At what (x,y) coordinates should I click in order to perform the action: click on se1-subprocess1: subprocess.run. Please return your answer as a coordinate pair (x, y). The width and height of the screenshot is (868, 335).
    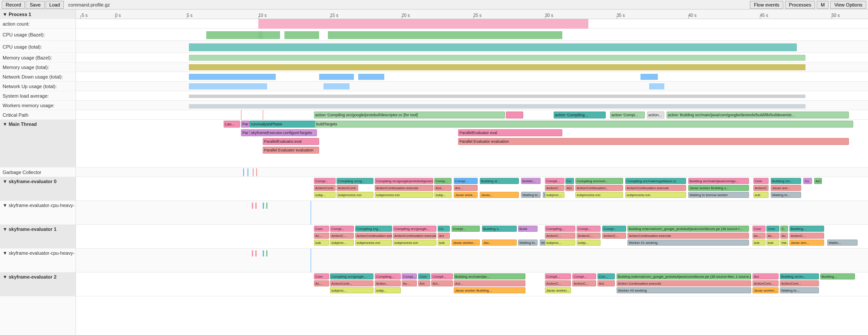
    Looking at the image, I should click on (373, 243).